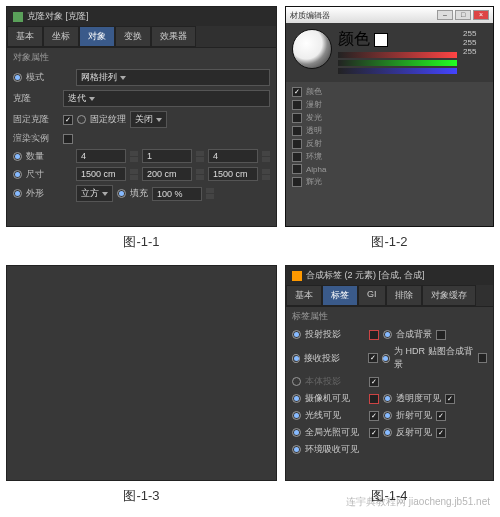 The width and height of the screenshot is (500, 517). What do you see at coordinates (314, 156) in the screenshot?
I see `ch-env: 环境` at bounding box center [314, 156].